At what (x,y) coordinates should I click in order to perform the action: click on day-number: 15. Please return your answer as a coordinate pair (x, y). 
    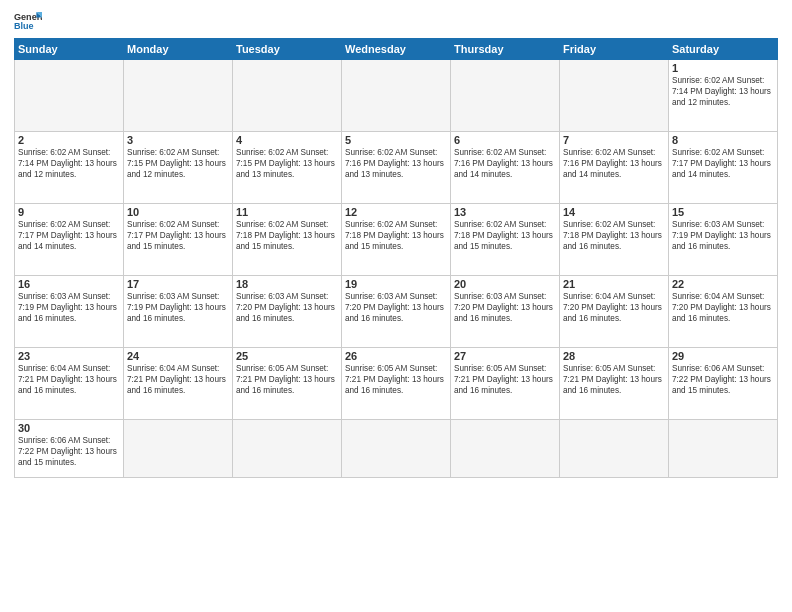
    Looking at the image, I should click on (723, 212).